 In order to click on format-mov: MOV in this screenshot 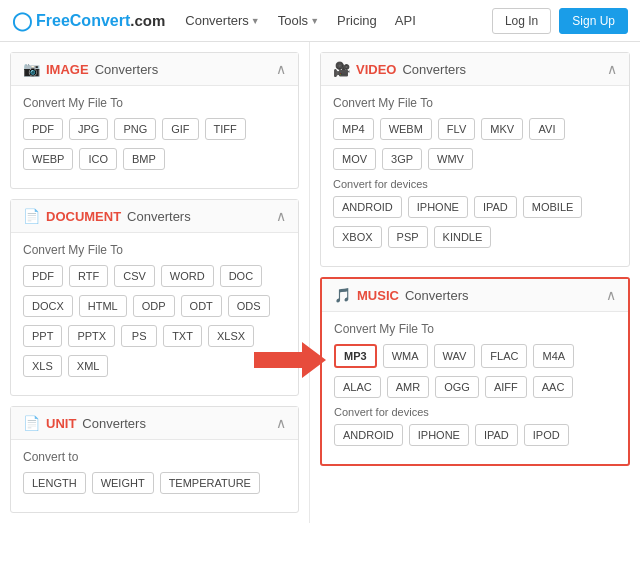, I will do `click(354, 159)`.